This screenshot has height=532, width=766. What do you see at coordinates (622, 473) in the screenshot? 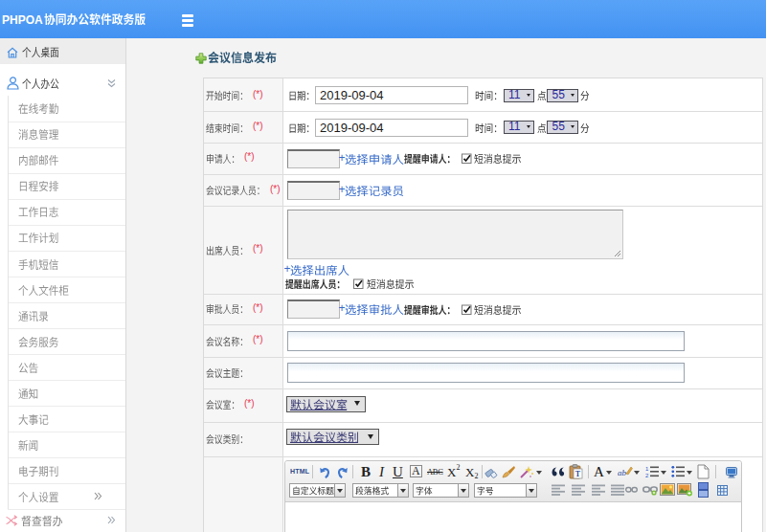
I see `svg-text: ab` at bounding box center [622, 473].